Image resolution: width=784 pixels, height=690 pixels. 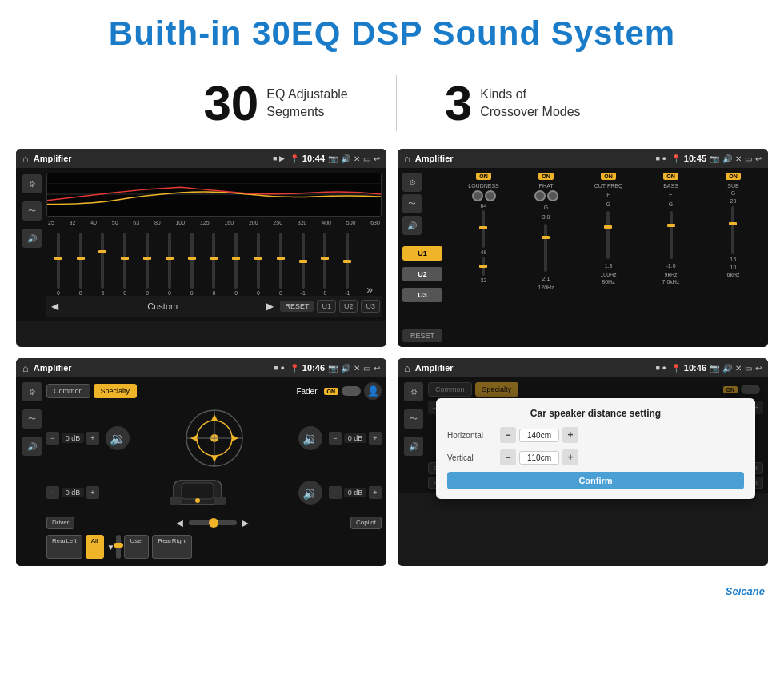 I want to click on fader-tab-specialty: Specialty, so click(x=115, y=391).